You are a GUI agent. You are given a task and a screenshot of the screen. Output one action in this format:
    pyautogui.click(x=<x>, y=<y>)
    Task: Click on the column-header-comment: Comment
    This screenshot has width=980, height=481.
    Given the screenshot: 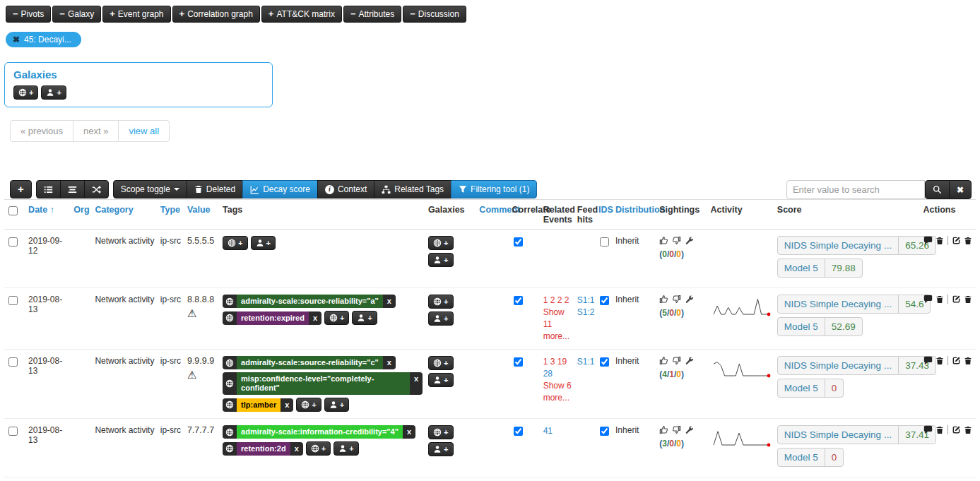 What is the action you would take?
    pyautogui.click(x=492, y=215)
    